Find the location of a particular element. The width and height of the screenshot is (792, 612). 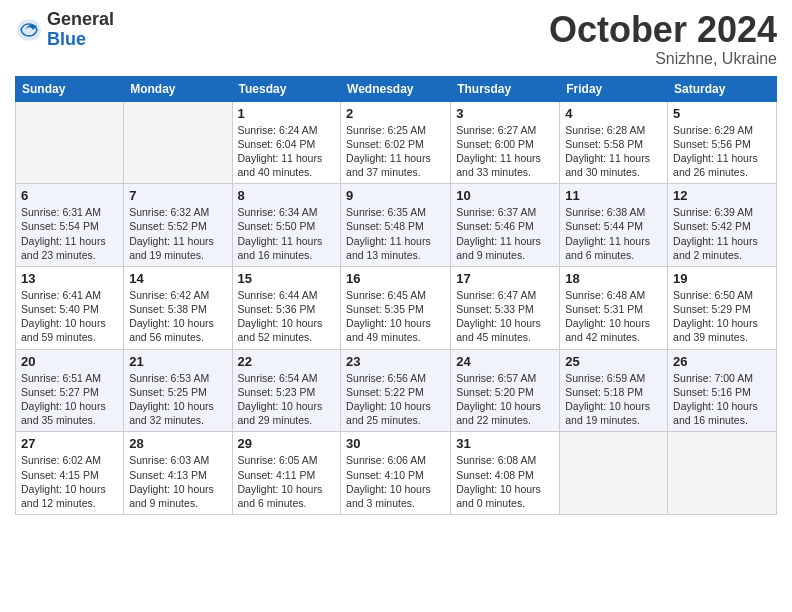

day-number: 27 is located at coordinates (70, 444).